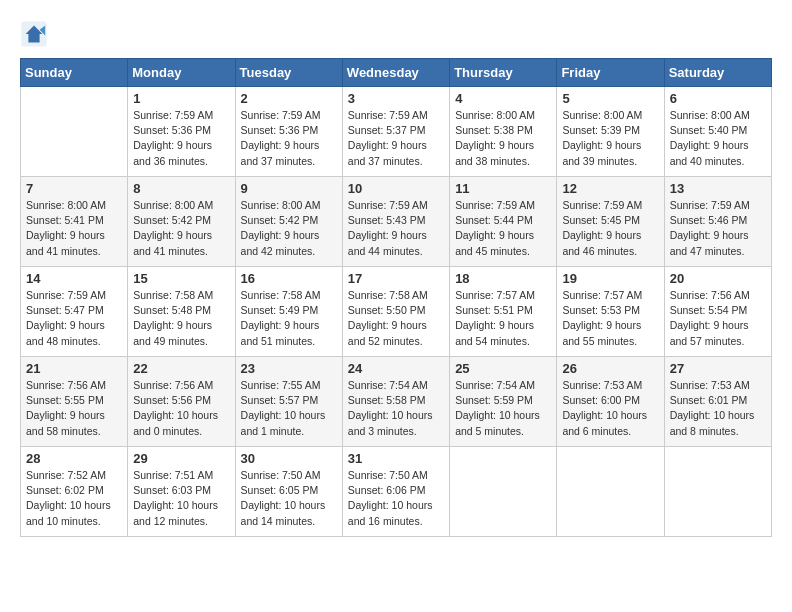  I want to click on day-number: 8, so click(181, 188).